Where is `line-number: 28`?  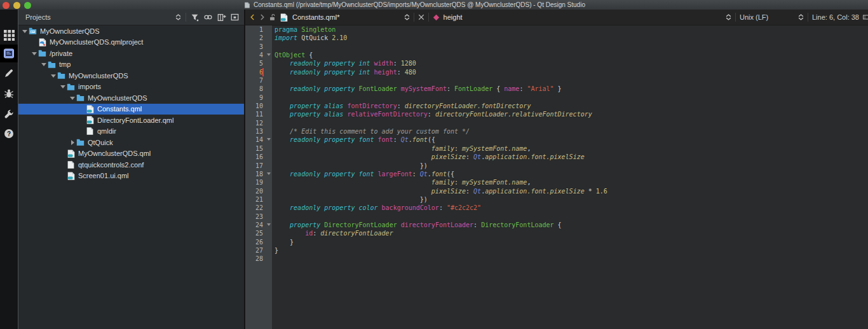
line-number: 28 is located at coordinates (259, 258).